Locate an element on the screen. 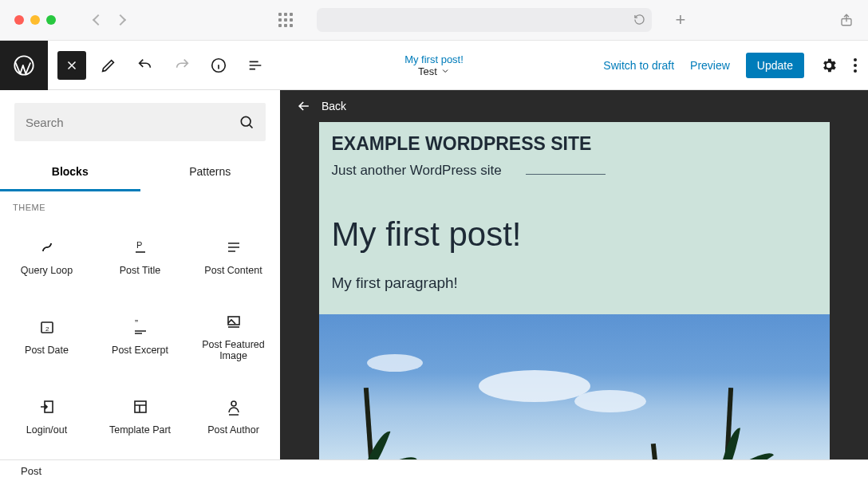 The image size is (868, 481). tab-patterns: Patterns is located at coordinates (211, 172).